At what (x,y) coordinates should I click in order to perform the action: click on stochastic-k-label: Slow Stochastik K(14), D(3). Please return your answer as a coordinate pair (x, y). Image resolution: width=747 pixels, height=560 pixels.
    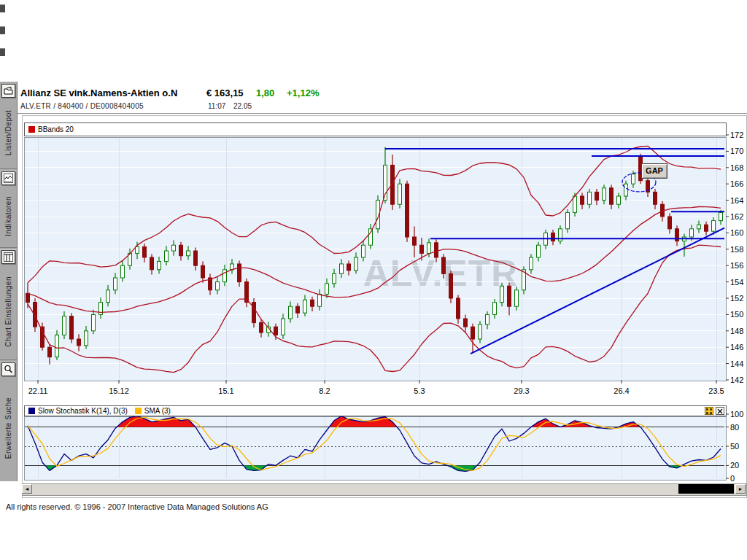
    Looking at the image, I should click on (83, 411).